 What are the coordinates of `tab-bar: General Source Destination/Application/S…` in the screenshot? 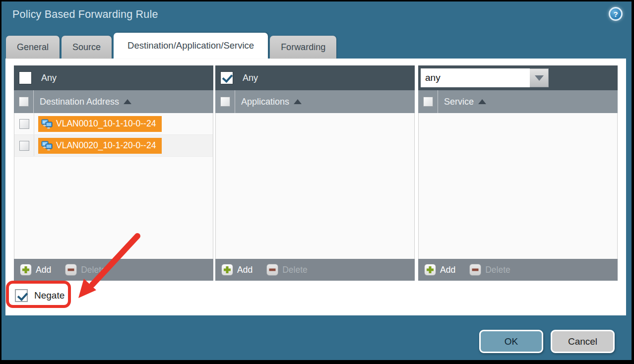 It's located at (171, 46).